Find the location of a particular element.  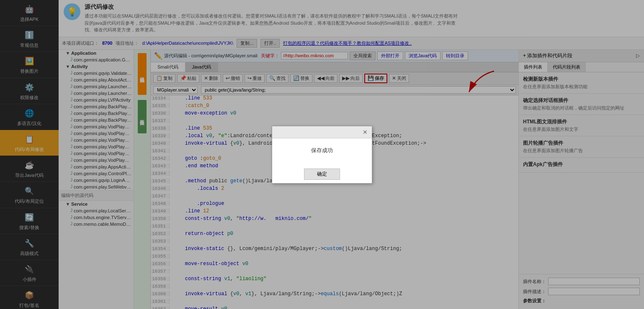

modal-close-button: ✕ is located at coordinates (365, 132).